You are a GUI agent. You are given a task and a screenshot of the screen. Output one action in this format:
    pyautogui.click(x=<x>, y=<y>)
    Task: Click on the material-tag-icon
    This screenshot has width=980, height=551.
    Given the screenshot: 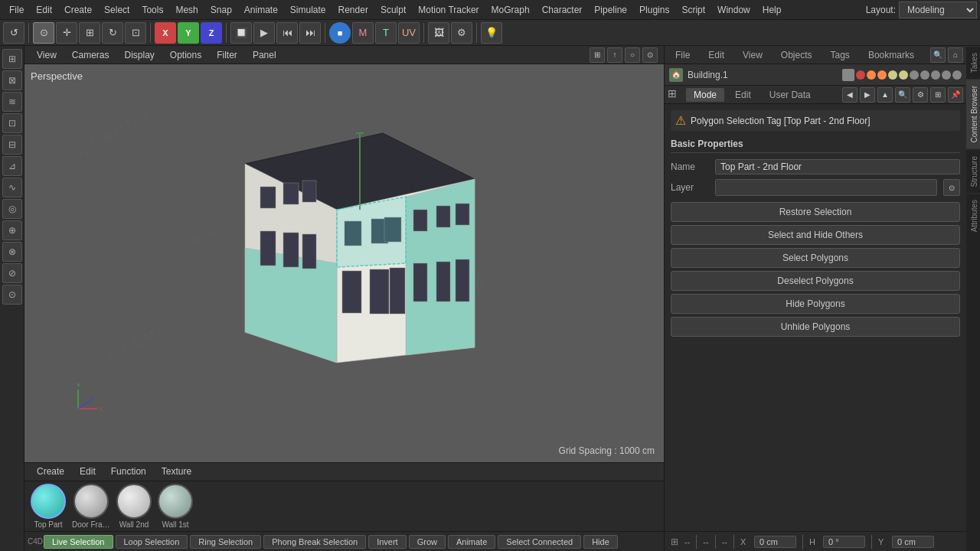 What is the action you would take?
    pyautogui.click(x=848, y=75)
    